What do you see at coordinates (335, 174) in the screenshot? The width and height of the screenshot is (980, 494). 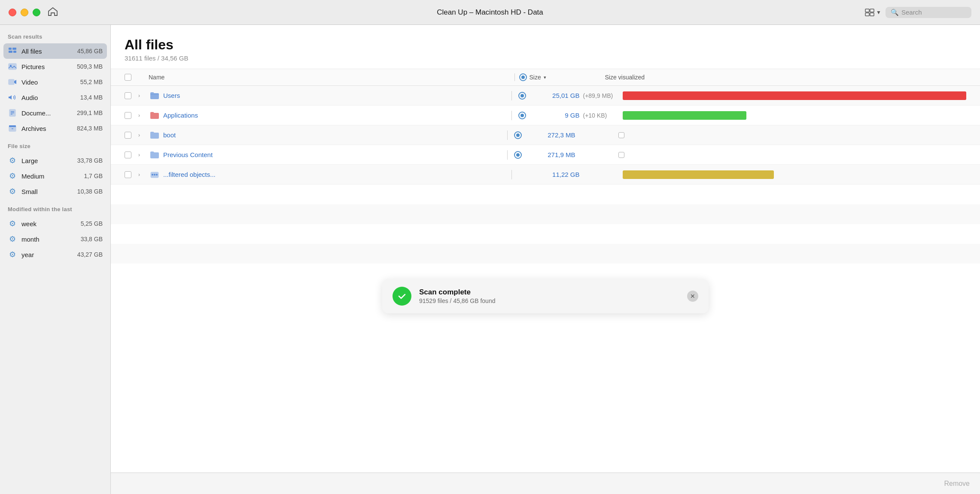 I see `row-name-filtered: ...filtered objects...` at bounding box center [335, 174].